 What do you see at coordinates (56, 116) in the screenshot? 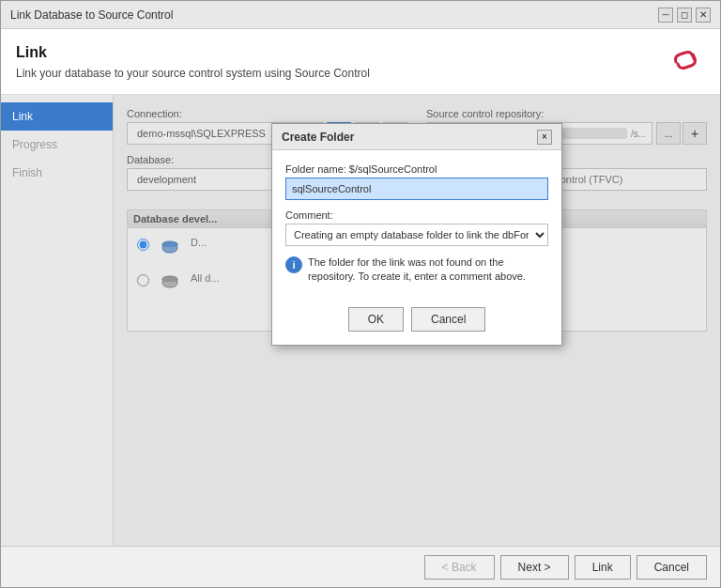
I see `sidebar-item-link: Link` at bounding box center [56, 116].